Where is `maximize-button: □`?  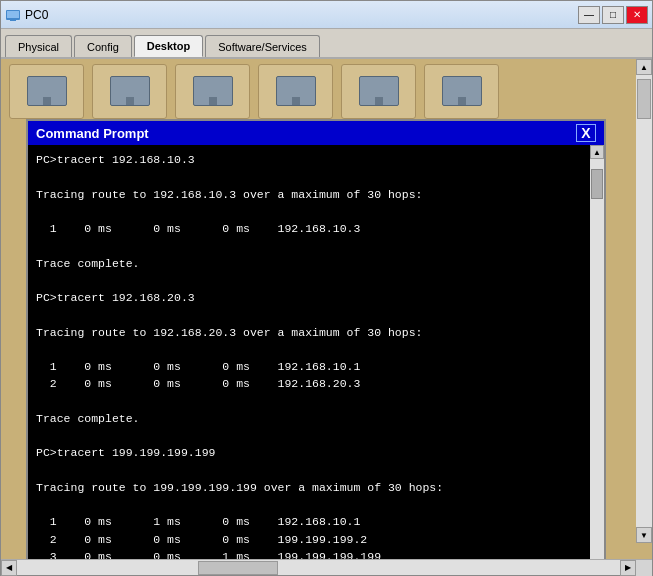
maximize-button: □ is located at coordinates (613, 15).